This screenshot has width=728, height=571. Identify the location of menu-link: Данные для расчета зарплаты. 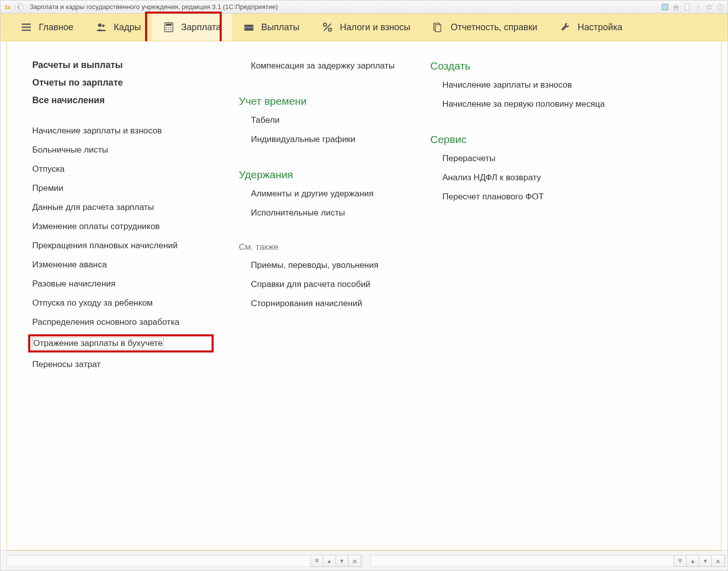
(123, 207).